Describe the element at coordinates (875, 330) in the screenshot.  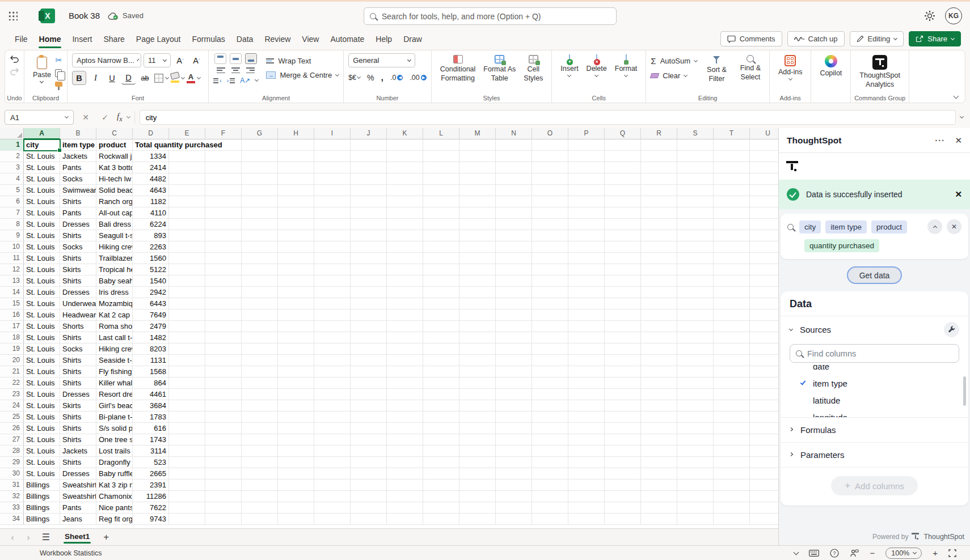
I see `sources-row: Sources` at that location.